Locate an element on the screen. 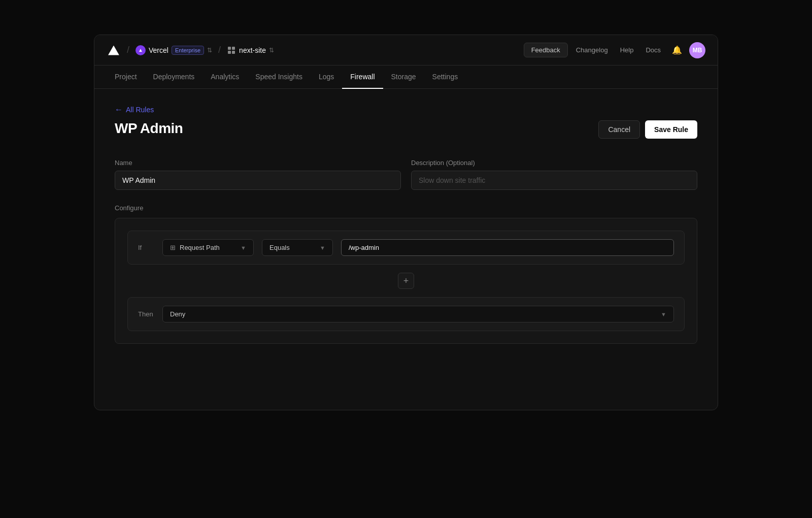  equals-select: Equals ▼ is located at coordinates (297, 248).